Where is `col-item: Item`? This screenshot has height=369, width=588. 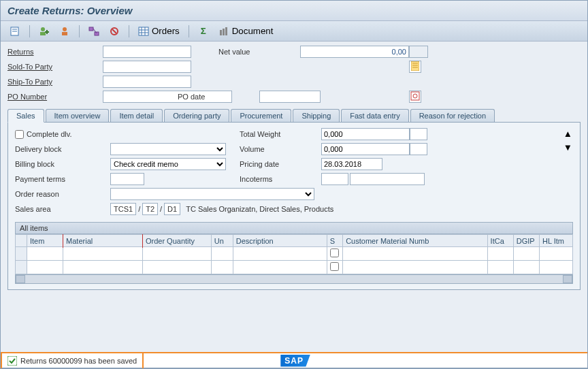
col-item: Item is located at coordinates (45, 241).